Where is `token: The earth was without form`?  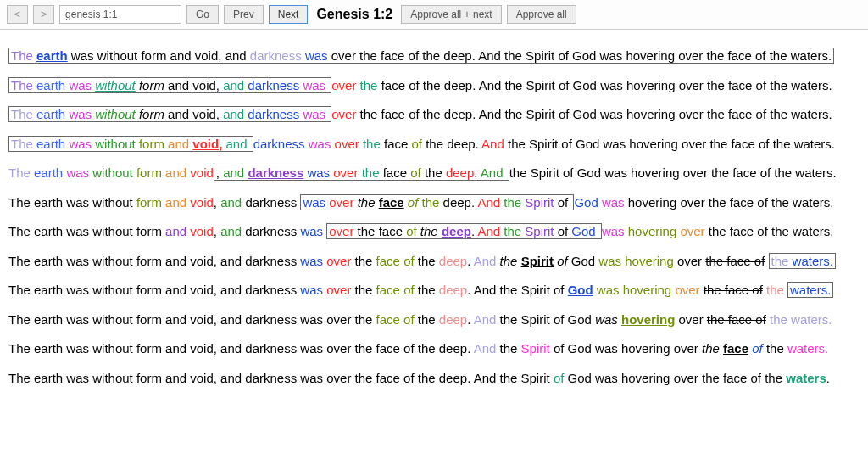
token: The earth was without form is located at coordinates (86, 231).